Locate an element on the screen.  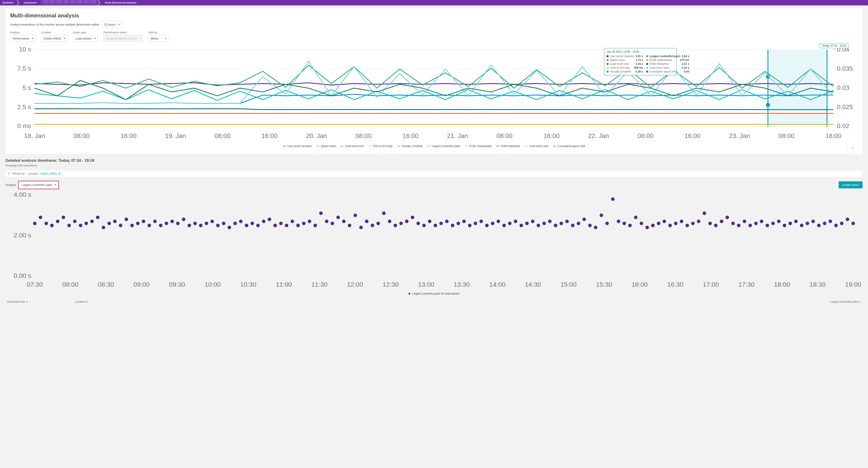
legend-item: Load event end is located at coordinates (352, 146).